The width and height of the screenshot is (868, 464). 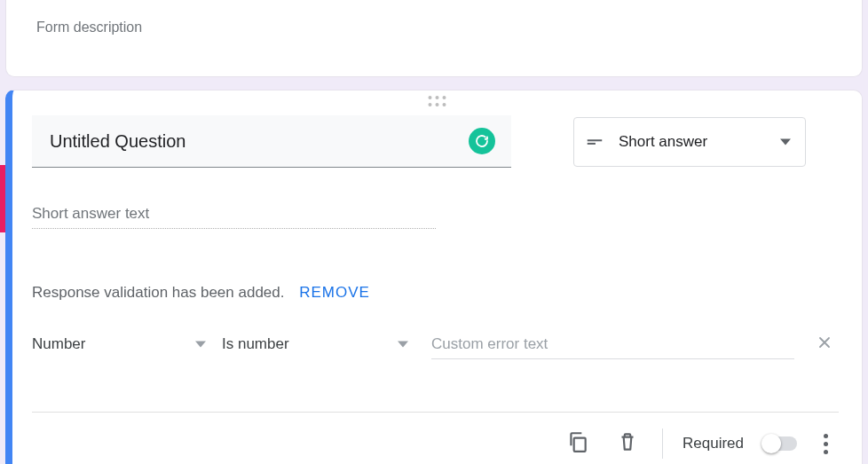 I want to click on validation-condition-dropdown: Is number, so click(x=315, y=344).